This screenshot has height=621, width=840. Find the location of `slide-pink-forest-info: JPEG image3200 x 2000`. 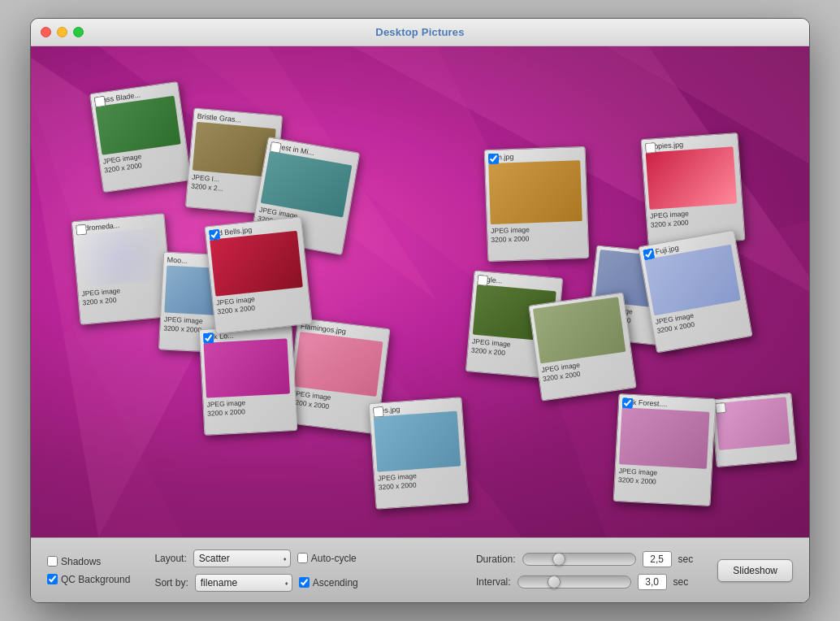

slide-pink-forest-info: JPEG image3200 x 2000 is located at coordinates (663, 478).